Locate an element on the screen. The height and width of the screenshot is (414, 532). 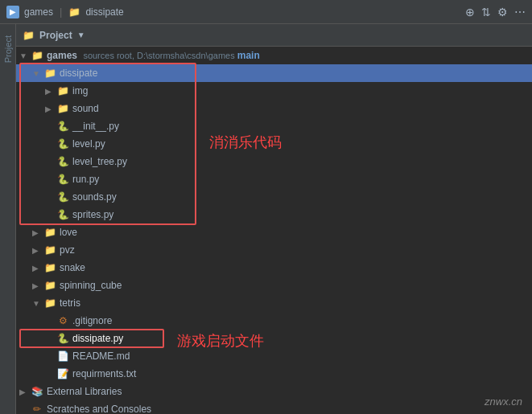
root-folder-icon: 📁 is located at coordinates (37, 55).